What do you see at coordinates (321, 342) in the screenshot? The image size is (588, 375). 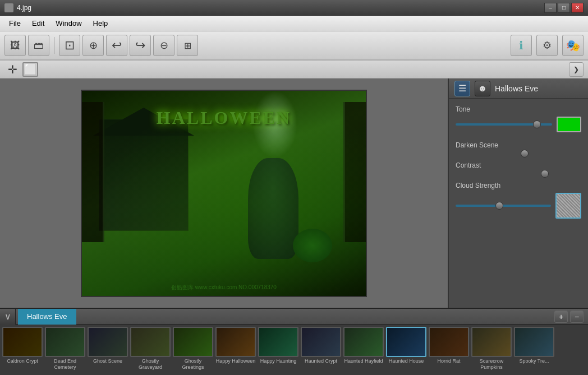 I see `thumb-img-haunted-crypt` at bounding box center [321, 342].